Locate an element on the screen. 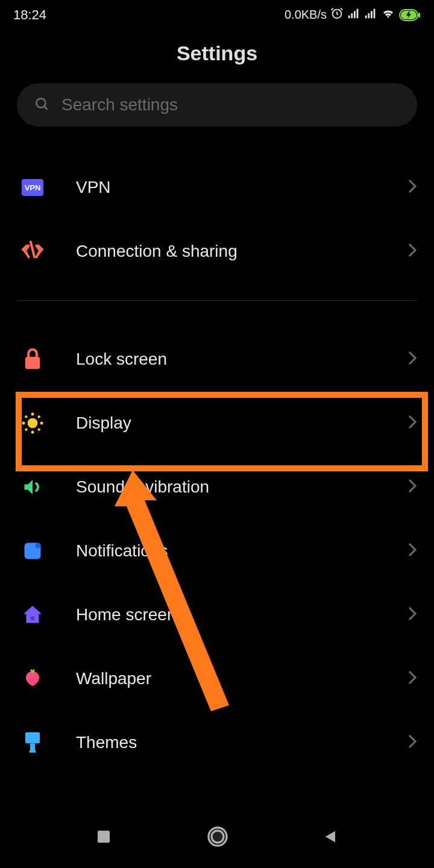  settings-item-notifications: Notifications is located at coordinates (217, 551).